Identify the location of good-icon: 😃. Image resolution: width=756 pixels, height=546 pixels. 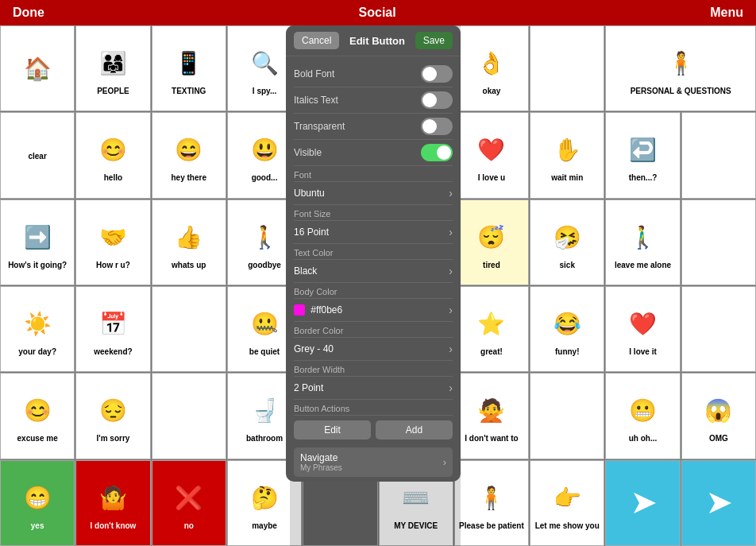
(265, 149).